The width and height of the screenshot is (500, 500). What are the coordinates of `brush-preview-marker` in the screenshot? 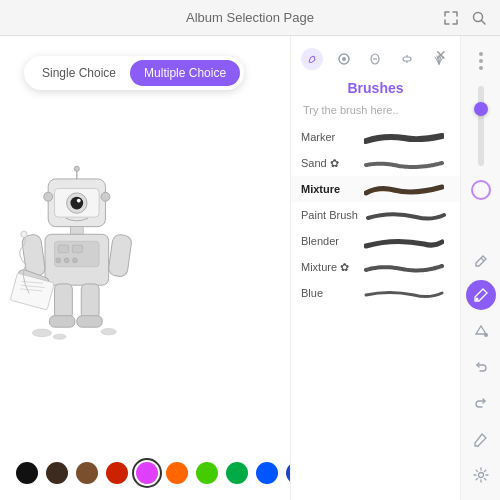 It's located at (407, 137).